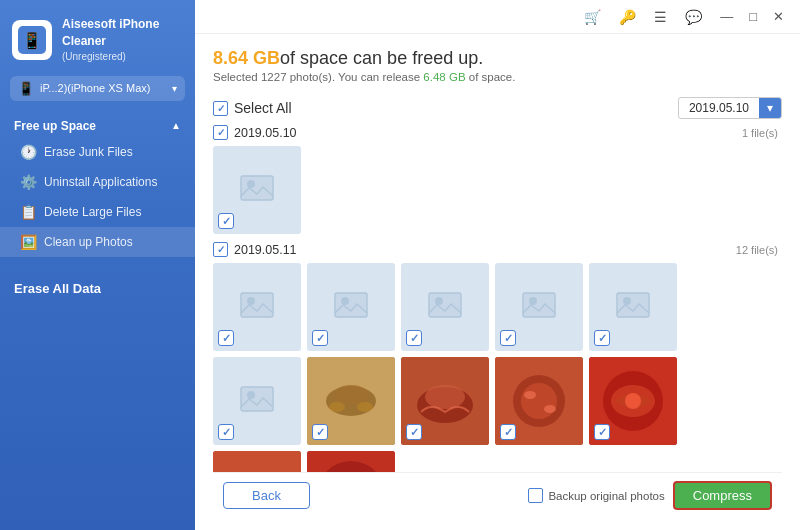  I want to click on question-icon: 🔑, so click(628, 17).